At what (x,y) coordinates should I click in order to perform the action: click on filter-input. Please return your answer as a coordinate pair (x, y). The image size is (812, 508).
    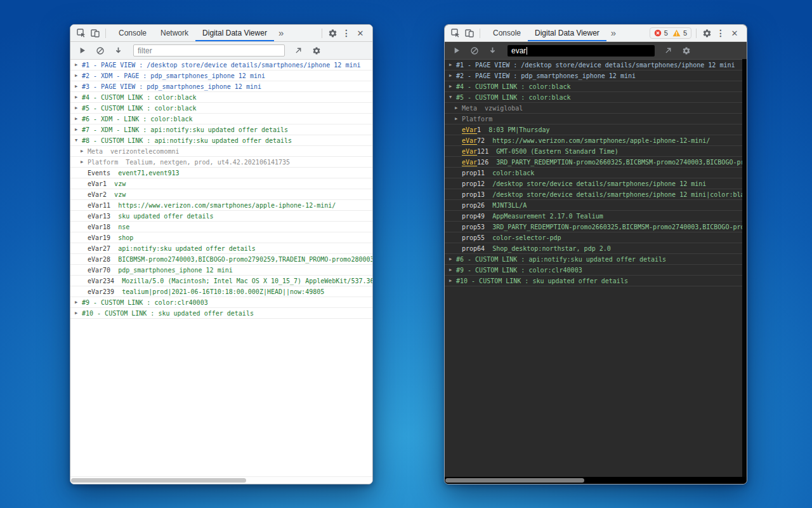
    Looking at the image, I should click on (209, 51).